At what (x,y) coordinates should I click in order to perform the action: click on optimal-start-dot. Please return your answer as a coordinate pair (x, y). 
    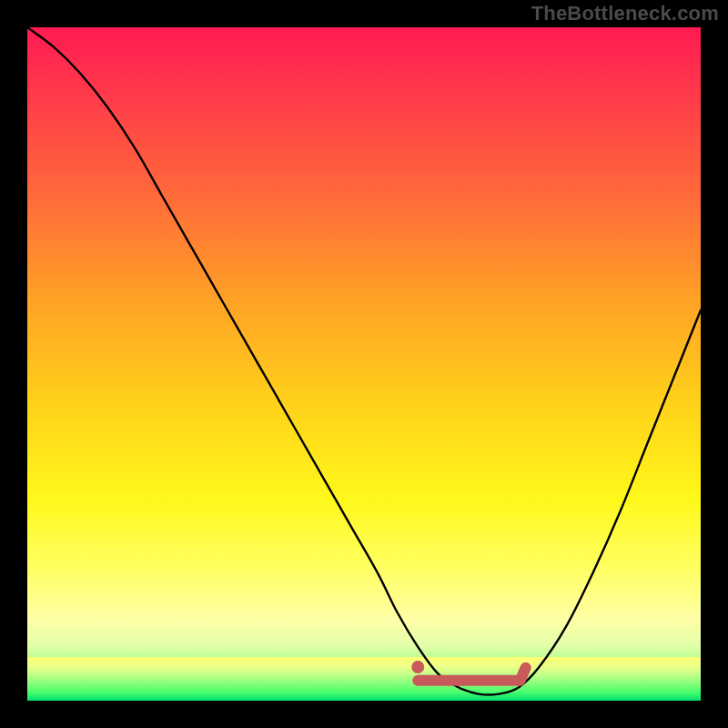
    Looking at the image, I should click on (418, 667).